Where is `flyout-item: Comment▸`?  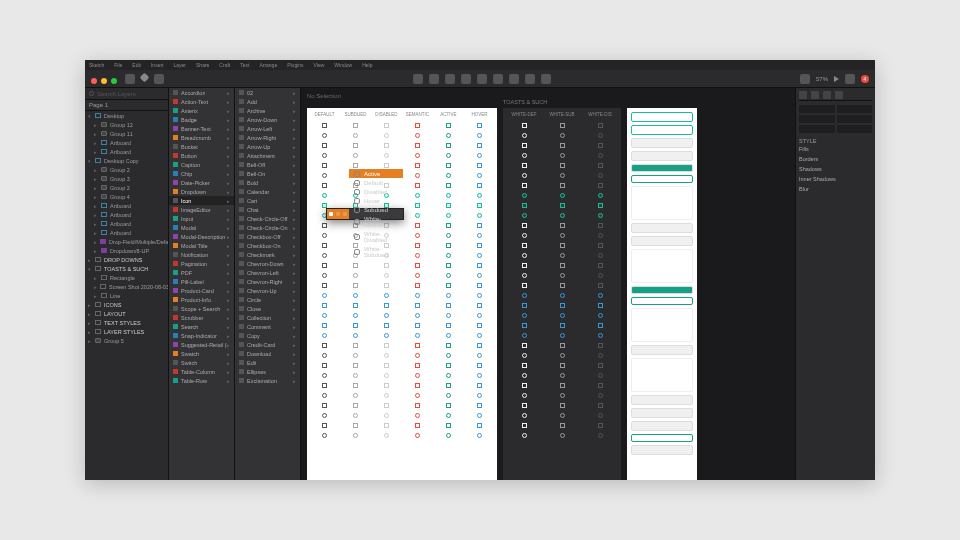
flyout-item: Comment▸ is located at coordinates (268, 326).